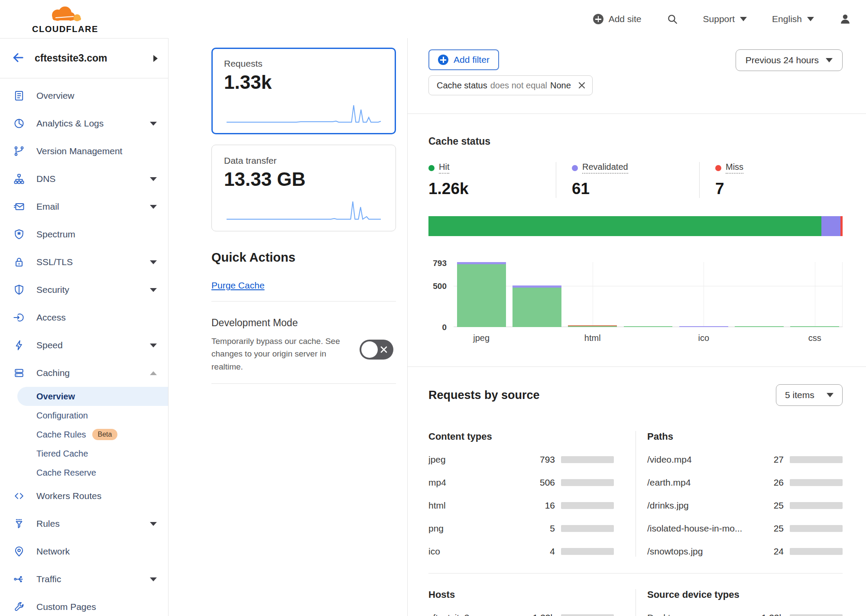 The height and width of the screenshot is (616, 866). Describe the element at coordinates (521, 506) in the screenshot. I see `table-row: html 16` at that location.